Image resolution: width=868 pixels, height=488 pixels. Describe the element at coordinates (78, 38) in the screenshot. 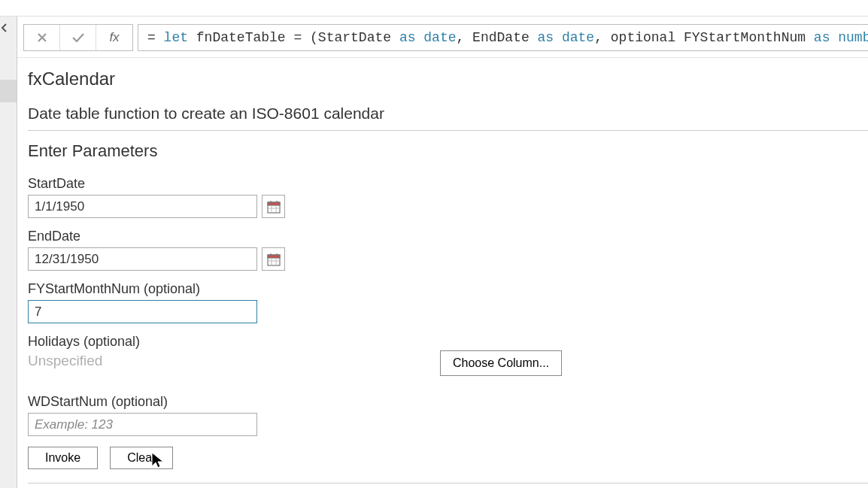

I see `formula-confirm-button` at that location.